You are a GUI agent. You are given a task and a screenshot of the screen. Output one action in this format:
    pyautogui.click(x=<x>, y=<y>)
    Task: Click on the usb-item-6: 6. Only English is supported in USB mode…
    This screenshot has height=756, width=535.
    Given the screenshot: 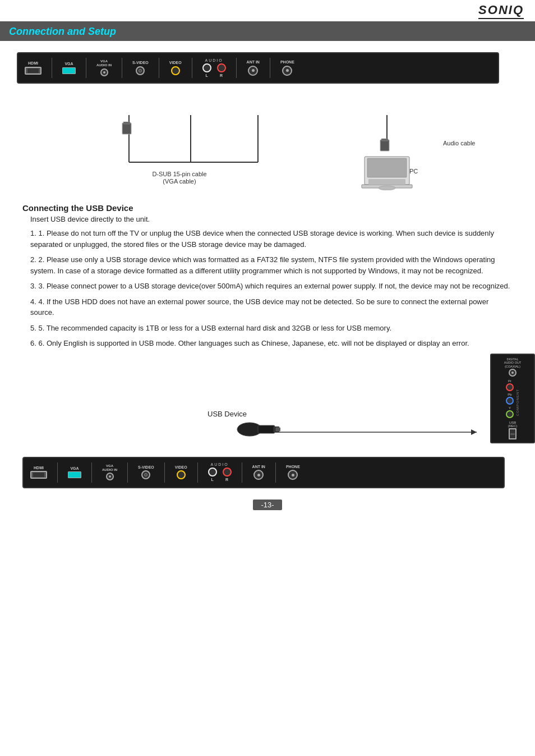 What is the action you would take?
    pyautogui.click(x=271, y=343)
    